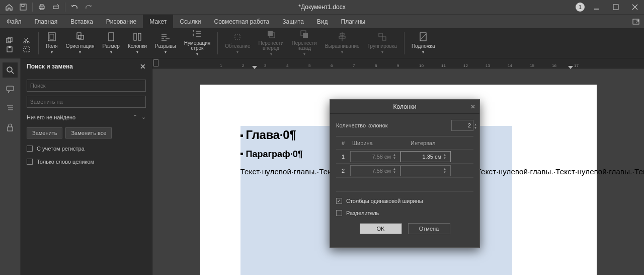 The width and height of the screenshot is (644, 275). I want to click on separator-label: Разделитель, so click(362, 213).